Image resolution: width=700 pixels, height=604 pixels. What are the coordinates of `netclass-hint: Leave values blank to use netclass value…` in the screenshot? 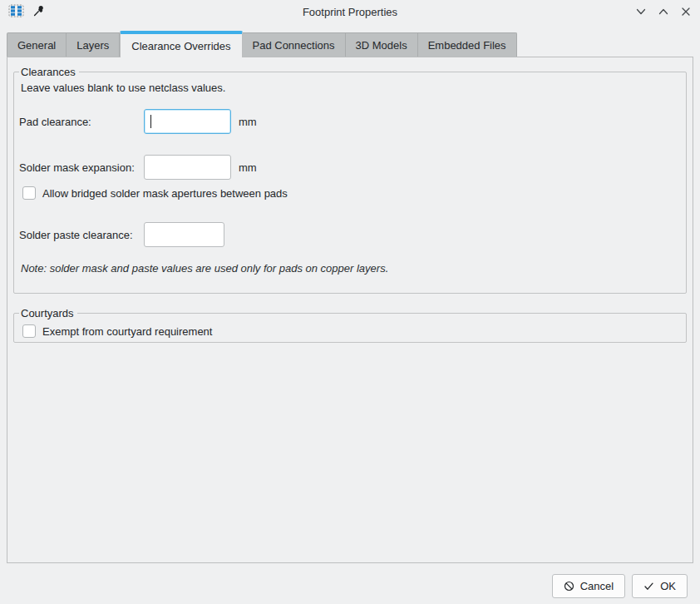 It's located at (350, 88).